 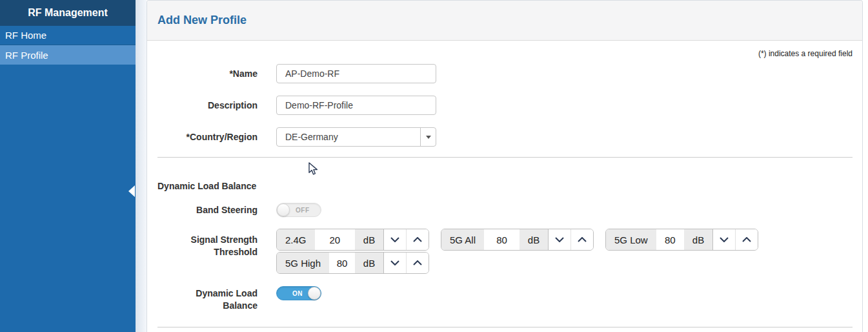 I want to click on signal-strength-row: Signal Strength Threshold 2.4G 20 dB, so click(x=505, y=251).